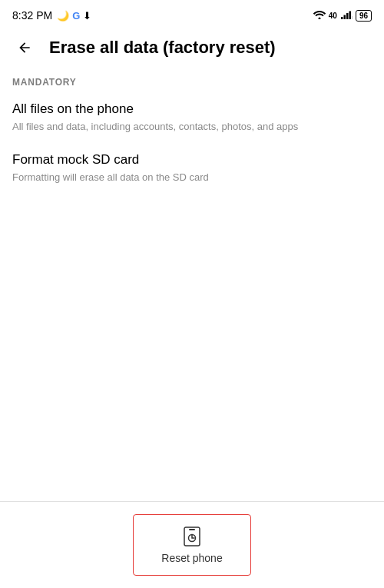 The image size is (384, 588). What do you see at coordinates (63, 15) in the screenshot?
I see `moon-icon: 🌙` at bounding box center [63, 15].